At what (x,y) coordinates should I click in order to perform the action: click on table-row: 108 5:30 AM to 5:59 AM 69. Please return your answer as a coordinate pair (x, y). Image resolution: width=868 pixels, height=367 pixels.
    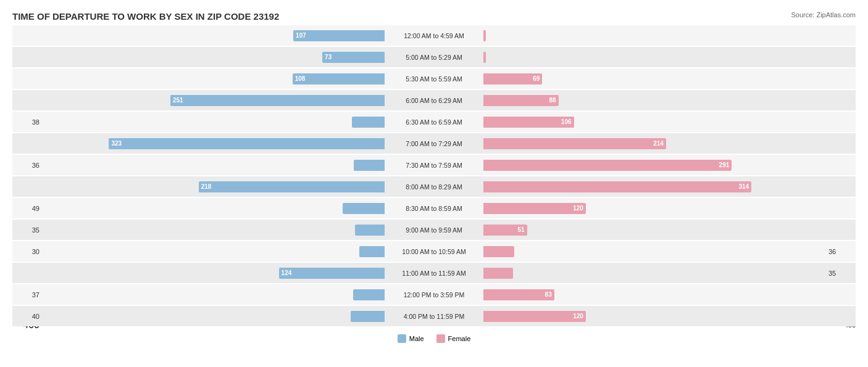
    Looking at the image, I should click on (434, 79).